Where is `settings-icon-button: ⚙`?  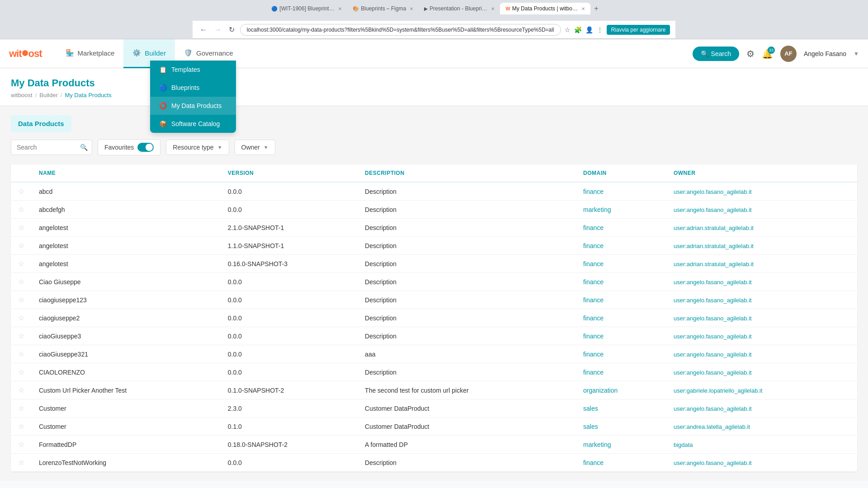
settings-icon-button: ⚙ is located at coordinates (750, 54).